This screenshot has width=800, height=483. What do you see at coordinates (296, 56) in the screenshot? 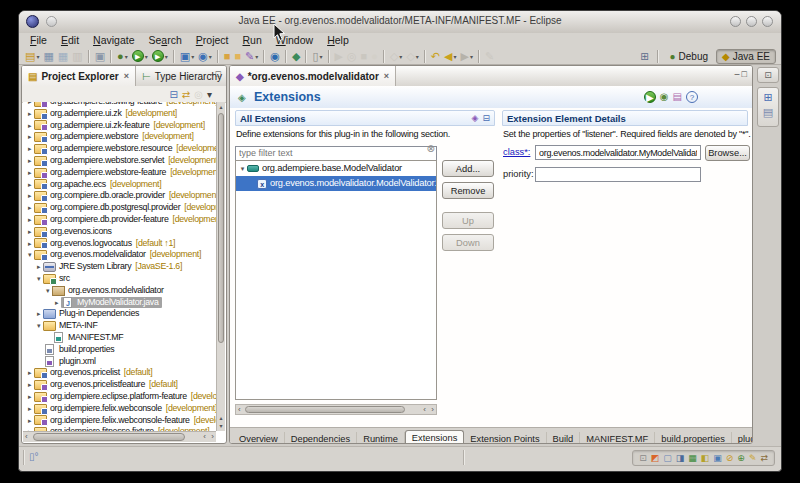
I see `java-persistence-icon: ◆` at bounding box center [296, 56].